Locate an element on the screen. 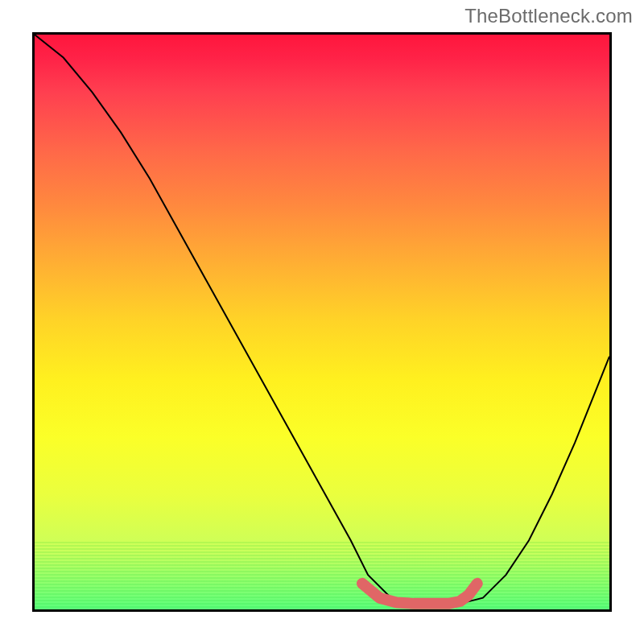 This screenshot has width=644, height=644. attribution-label: TheBottleneck.com is located at coordinates (549, 16).